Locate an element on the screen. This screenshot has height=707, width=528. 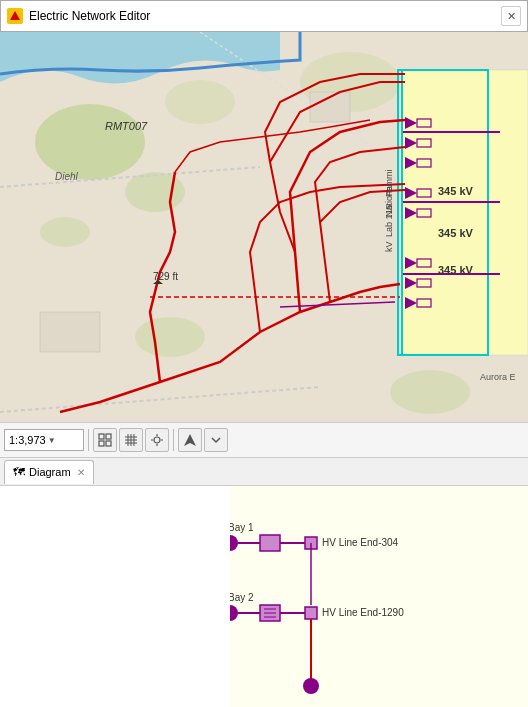
dropdown-button is located at coordinates (216, 440).